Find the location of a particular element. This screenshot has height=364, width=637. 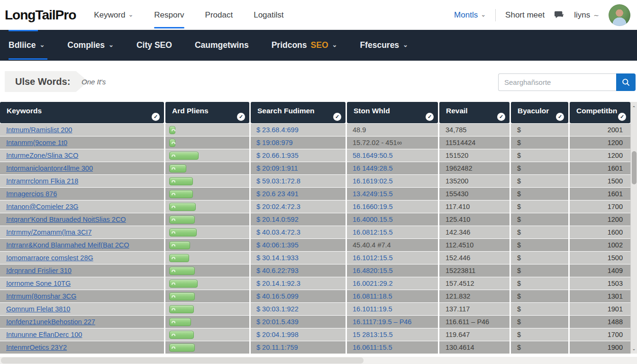

table-row: Intrranr&Kond Blanmahed Meif(Bat 2CO$ 40… is located at coordinates (315, 245).